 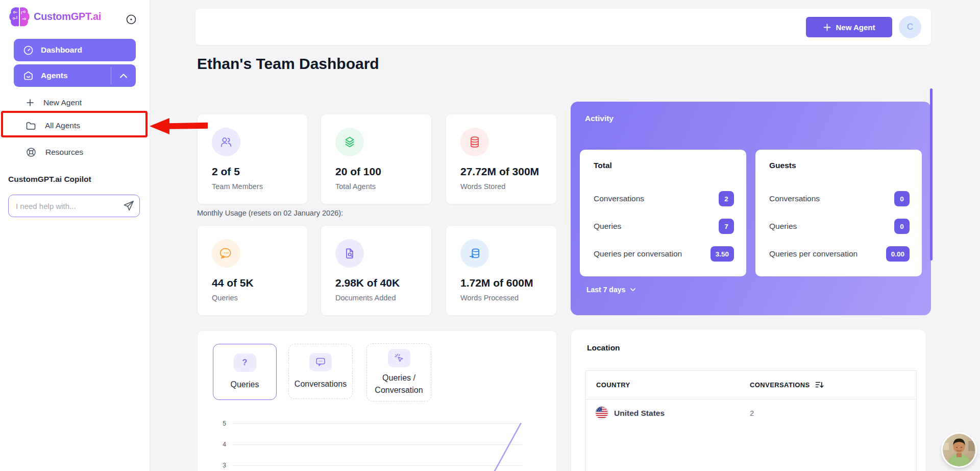 I want to click on stat-card-words-stored: 27.72M of 300M Words Stored, so click(x=501, y=159).